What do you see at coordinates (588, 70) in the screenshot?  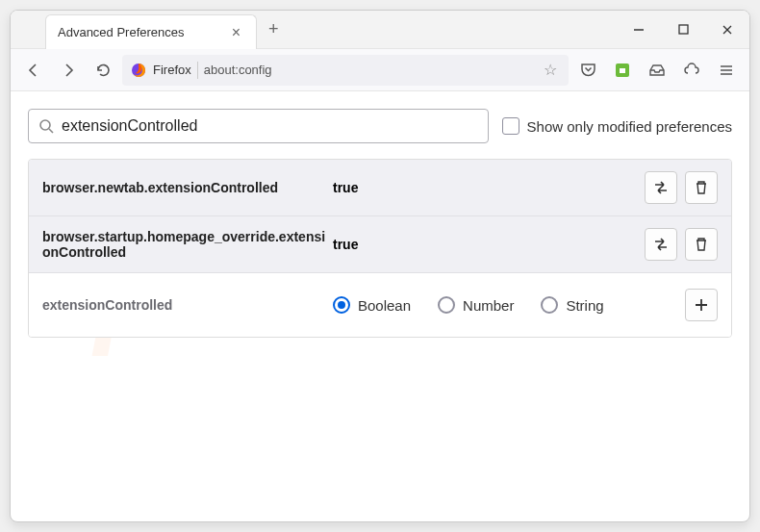 I see `pocket-icon` at bounding box center [588, 70].